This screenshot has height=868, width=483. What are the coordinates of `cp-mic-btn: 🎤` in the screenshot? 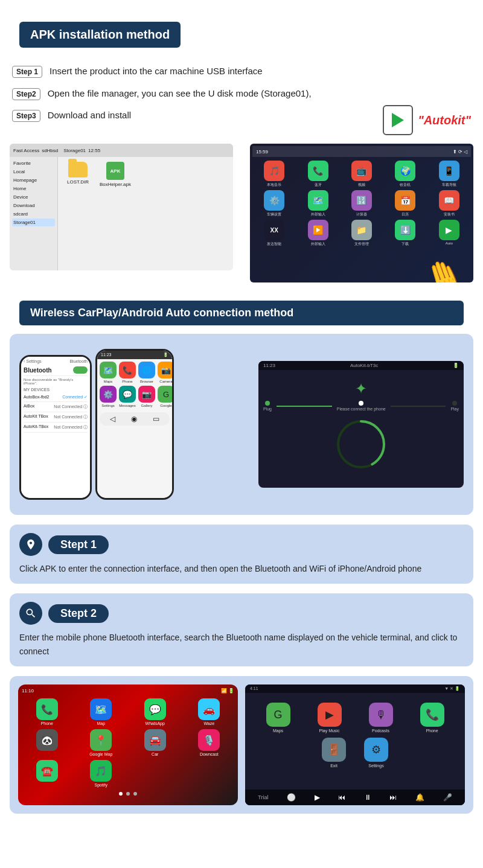 It's located at (448, 797).